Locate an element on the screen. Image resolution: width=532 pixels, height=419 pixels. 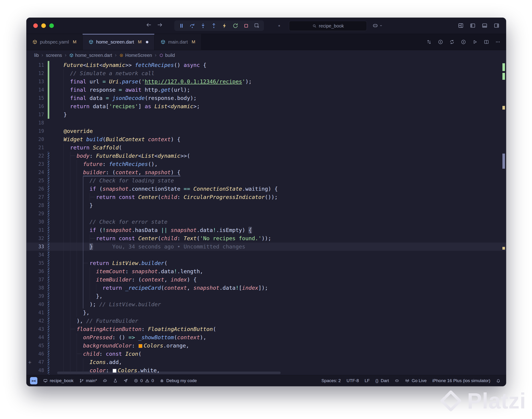
breadcrumb-item-home_screen.dart: home_screen.dart is located at coordinates (91, 55).